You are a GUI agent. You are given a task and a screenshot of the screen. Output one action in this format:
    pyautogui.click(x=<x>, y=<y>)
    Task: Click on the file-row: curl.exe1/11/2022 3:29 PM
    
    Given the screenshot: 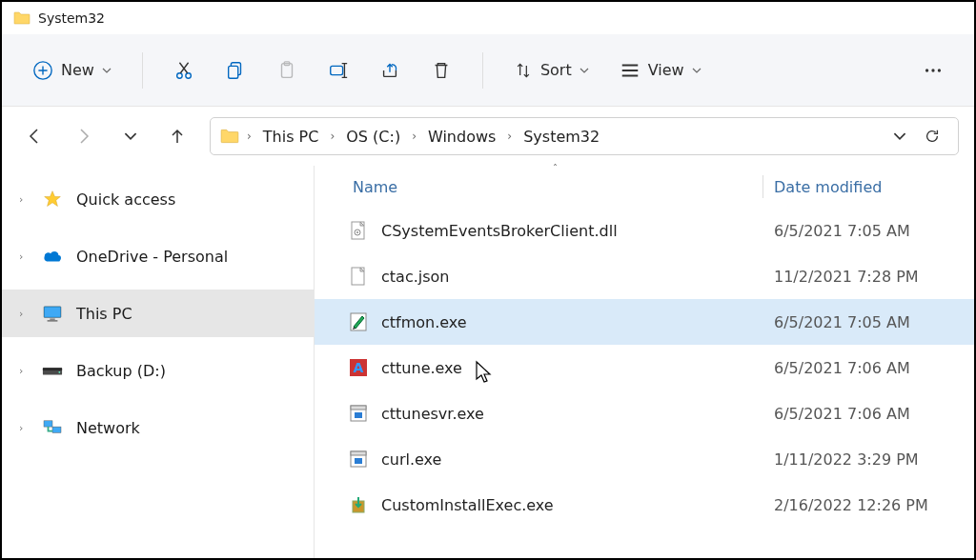 What is the action you would take?
    pyautogui.click(x=644, y=459)
    